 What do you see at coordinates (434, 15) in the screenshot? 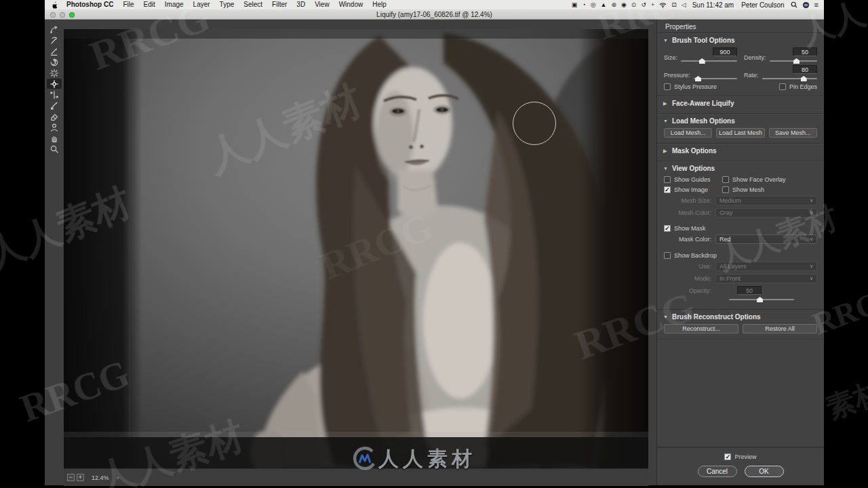
I see `window-title-bar: Liquify (amy17-06_60826.tif @ 12.4%)` at bounding box center [434, 15].